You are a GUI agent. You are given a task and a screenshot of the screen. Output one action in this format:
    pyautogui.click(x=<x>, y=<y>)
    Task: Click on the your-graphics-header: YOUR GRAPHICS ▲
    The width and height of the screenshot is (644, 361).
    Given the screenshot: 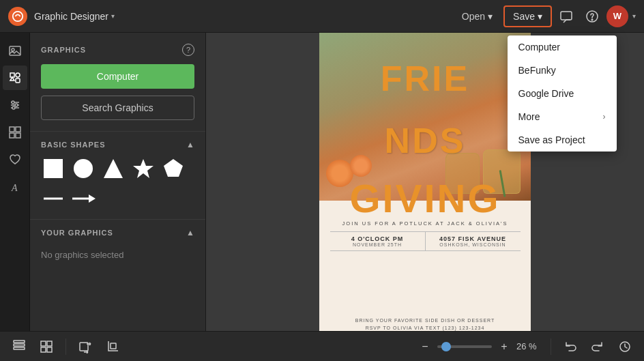 What is the action you would take?
    pyautogui.click(x=117, y=233)
    